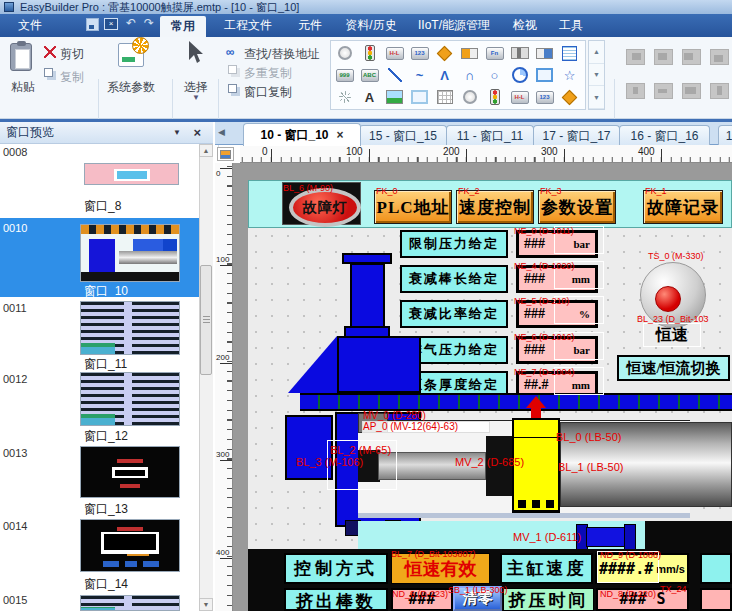  I want to click on cut-button: 剪切, so click(72, 54).